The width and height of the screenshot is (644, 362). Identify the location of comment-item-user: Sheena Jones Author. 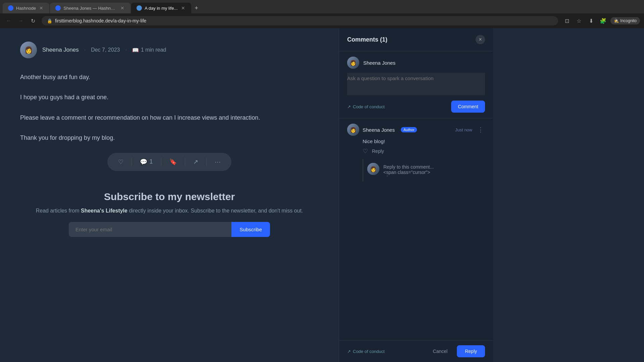
(382, 130).